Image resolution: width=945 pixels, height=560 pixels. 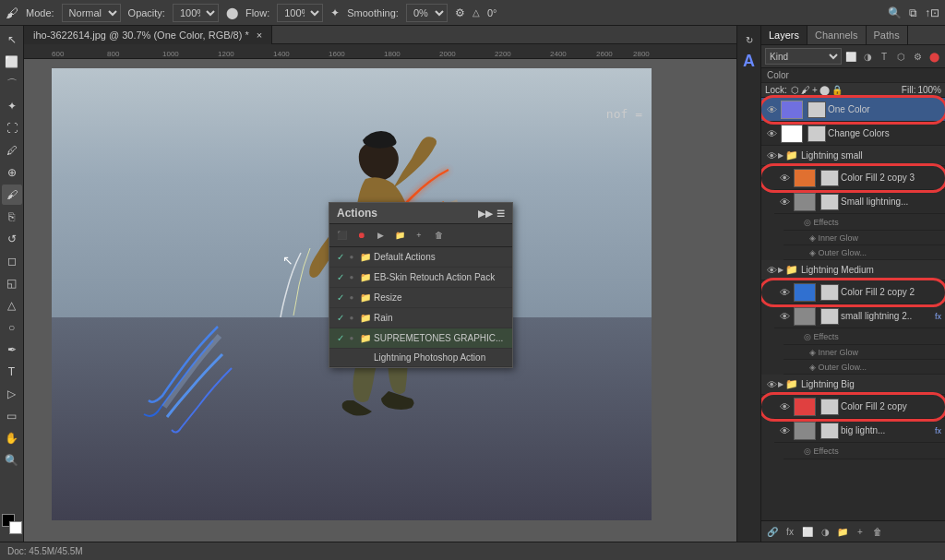 What do you see at coordinates (421, 278) in the screenshot?
I see `action-row-ebskin: ✓ ● 📁 EB-Skin Retouch Action Pack` at bounding box center [421, 278].